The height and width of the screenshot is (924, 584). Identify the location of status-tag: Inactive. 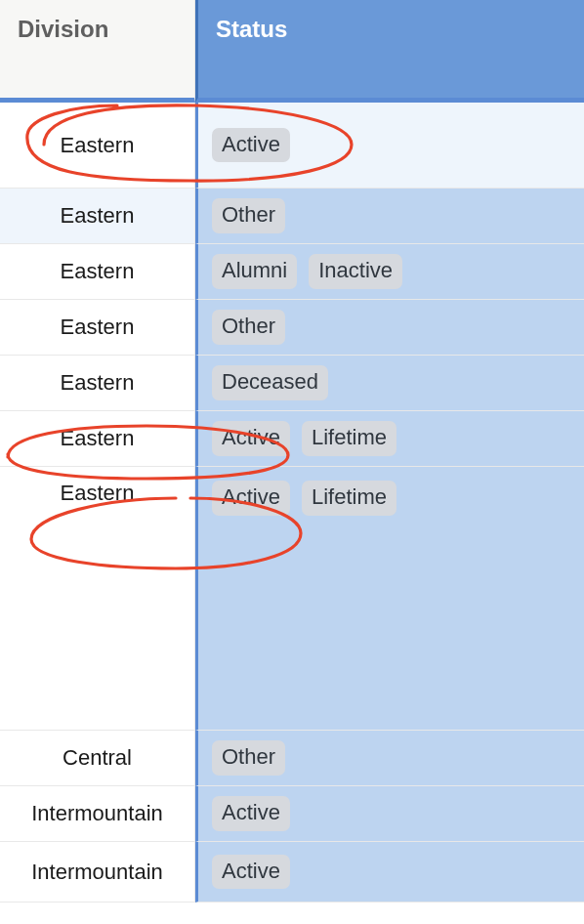
(355, 272).